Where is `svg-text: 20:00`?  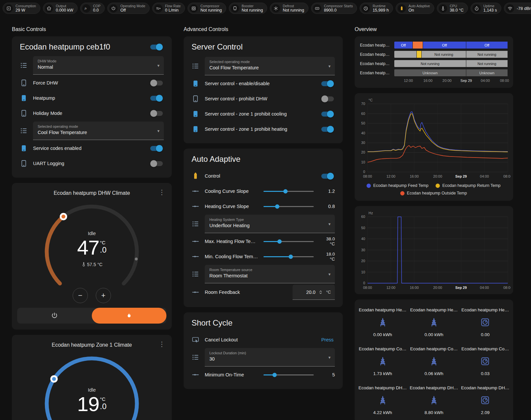 svg-text: 20:00 is located at coordinates (438, 288).